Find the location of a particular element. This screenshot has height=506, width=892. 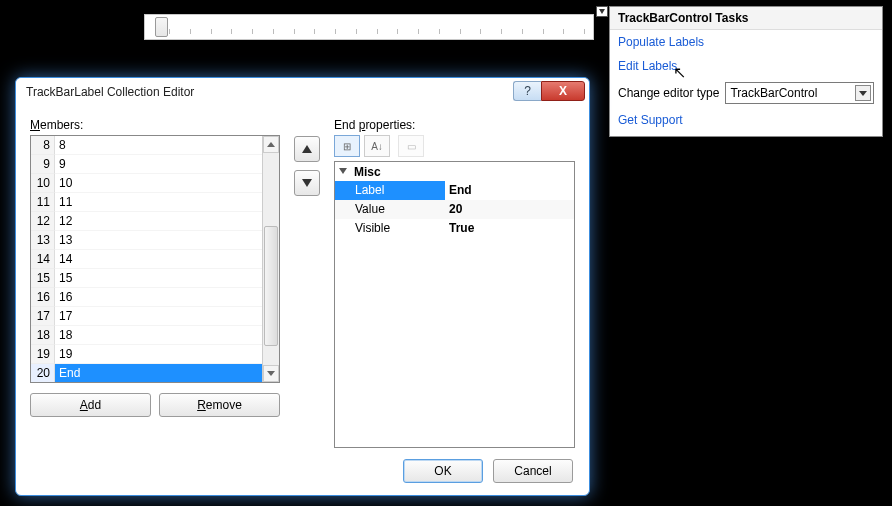

change-editor-type-label: Change editor type is located at coordinates (668, 93).